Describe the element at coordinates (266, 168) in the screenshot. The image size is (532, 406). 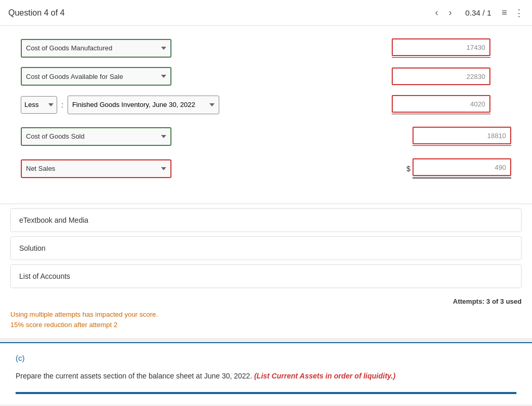
I see `form-row-5: Net Sales $` at that location.